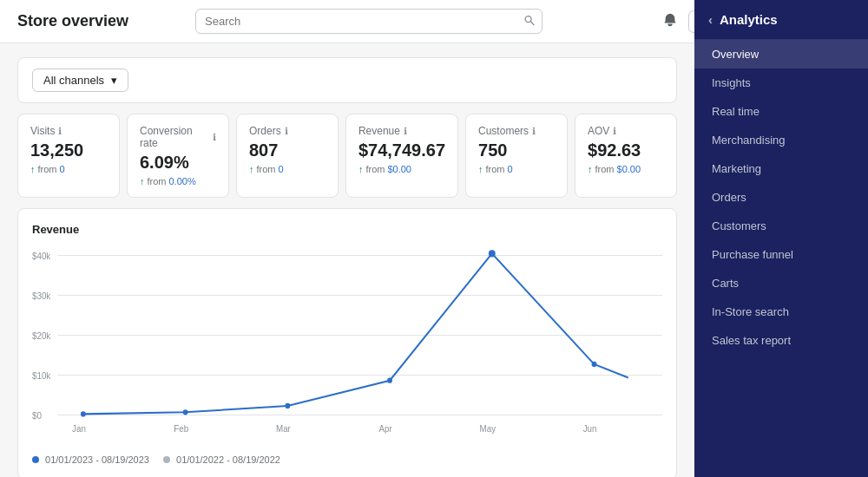  Describe the element at coordinates (69, 156) in the screenshot. I see `metric-card-visits: Visits ℹ 13,250 ↑ from 0` at that location.